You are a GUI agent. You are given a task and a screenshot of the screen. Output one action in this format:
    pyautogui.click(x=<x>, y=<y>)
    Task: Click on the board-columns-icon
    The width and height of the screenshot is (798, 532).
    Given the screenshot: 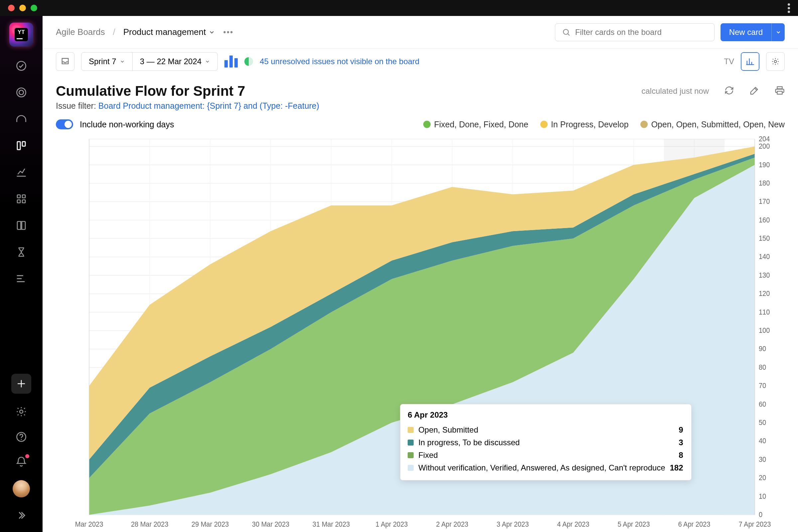 What is the action you would take?
    pyautogui.click(x=231, y=62)
    